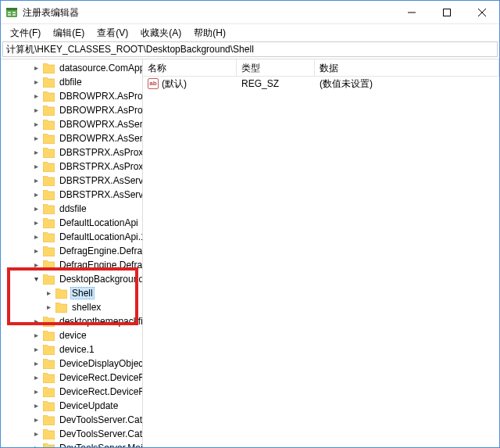 The width and height of the screenshot is (500, 448). What do you see at coordinates (72, 349) in the screenshot?
I see `tree-item: ▸device.1` at bounding box center [72, 349].